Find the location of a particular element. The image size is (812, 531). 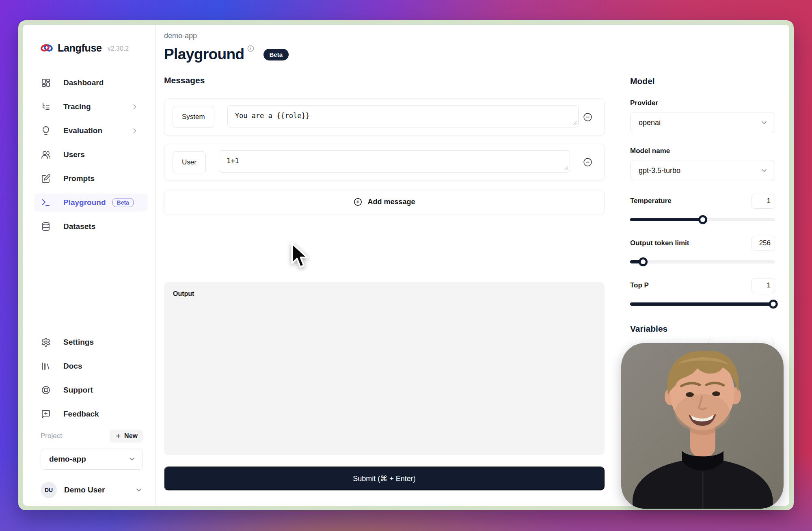

provider-label: Provider is located at coordinates (702, 104).